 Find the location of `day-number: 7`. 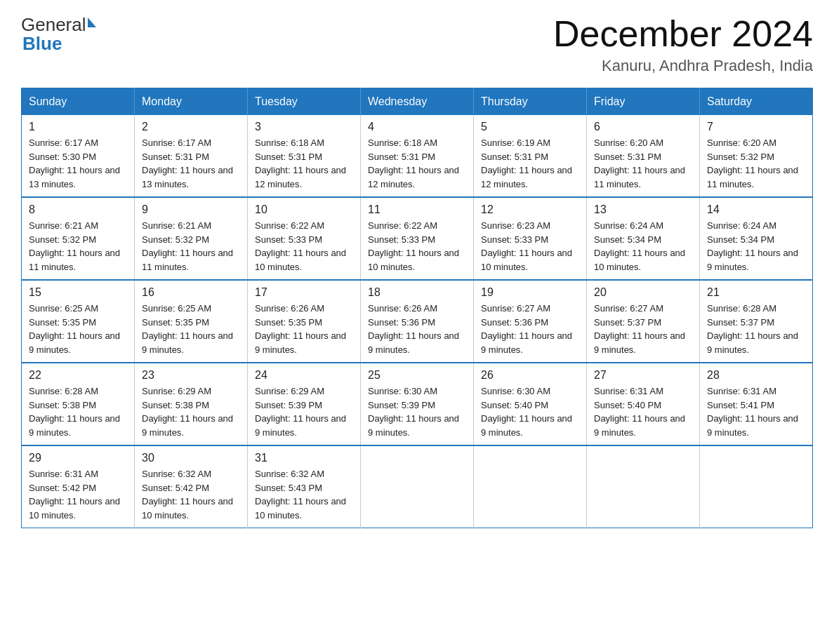

day-number: 7 is located at coordinates (756, 127).